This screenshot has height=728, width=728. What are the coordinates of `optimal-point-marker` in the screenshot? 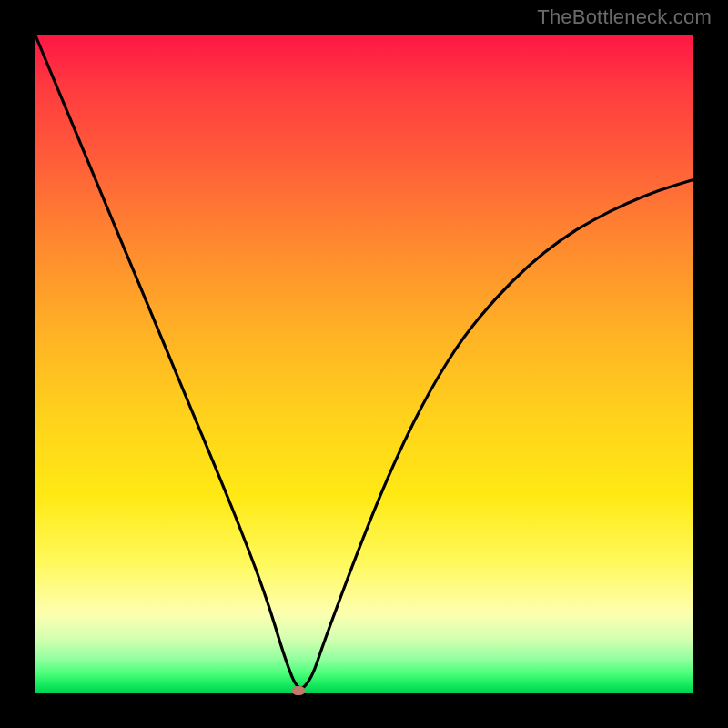 It's located at (298, 691).